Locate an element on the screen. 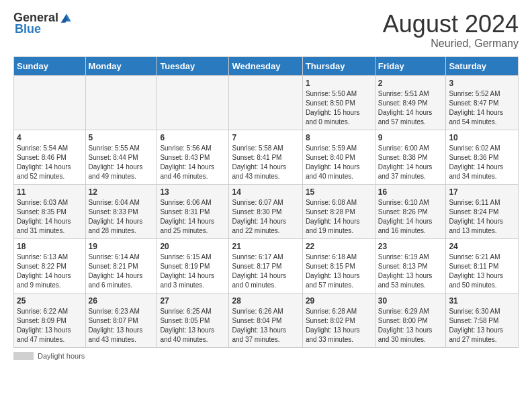 Image resolution: width=532 pixels, height=411 pixels. day-info: Sunrise: 6:06 AM Sunset: 8:31 PM Dayligh… is located at coordinates (193, 217).